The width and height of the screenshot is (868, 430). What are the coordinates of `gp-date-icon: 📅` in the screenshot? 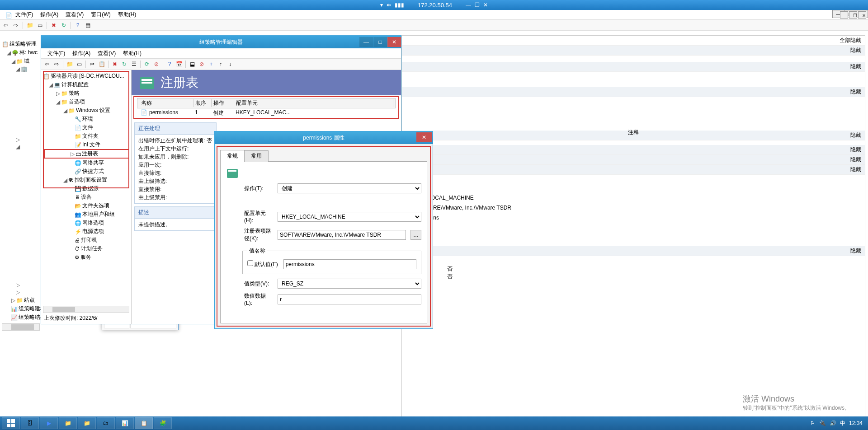 It's located at (179, 64).